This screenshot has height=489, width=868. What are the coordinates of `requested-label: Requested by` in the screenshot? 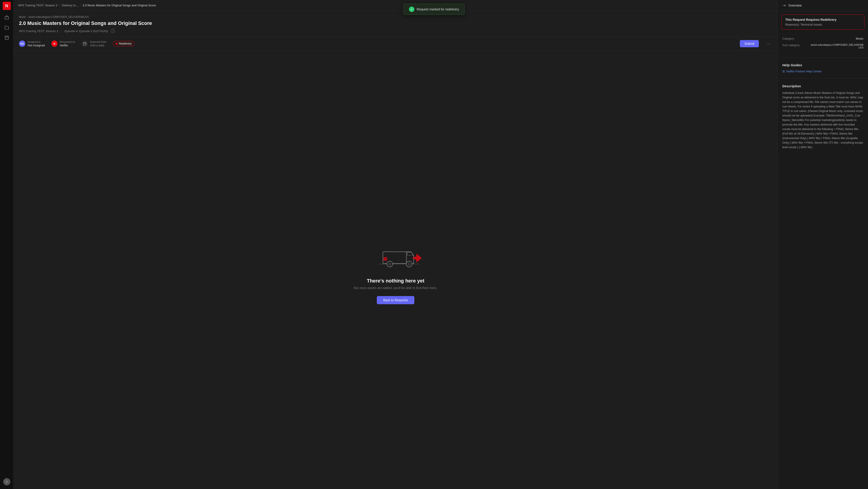 It's located at (67, 42).